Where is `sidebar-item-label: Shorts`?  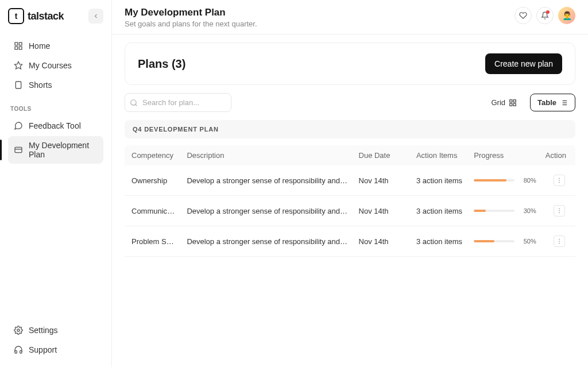 sidebar-item-label: Shorts is located at coordinates (40, 85).